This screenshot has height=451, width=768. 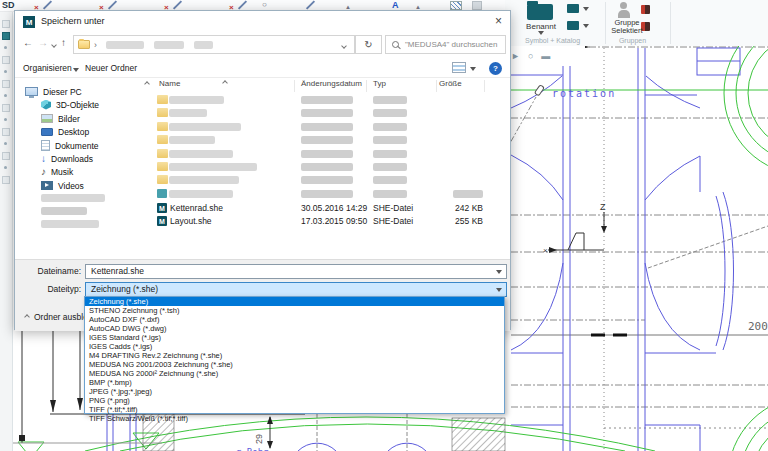 I want to click on filetype-option: TIFF Schwarz/Weiß (*.tif;*.tiff), so click(x=294, y=418).